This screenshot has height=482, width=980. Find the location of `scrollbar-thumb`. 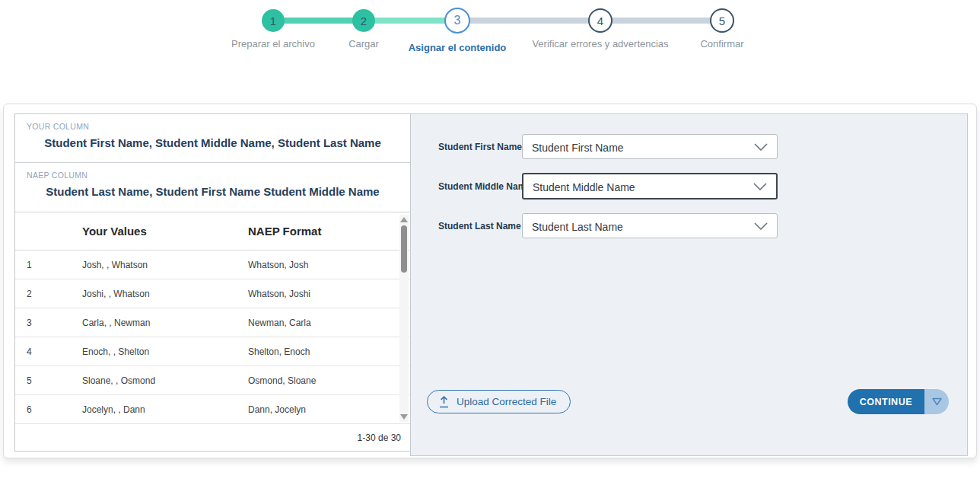

scrollbar-thumb is located at coordinates (404, 249).